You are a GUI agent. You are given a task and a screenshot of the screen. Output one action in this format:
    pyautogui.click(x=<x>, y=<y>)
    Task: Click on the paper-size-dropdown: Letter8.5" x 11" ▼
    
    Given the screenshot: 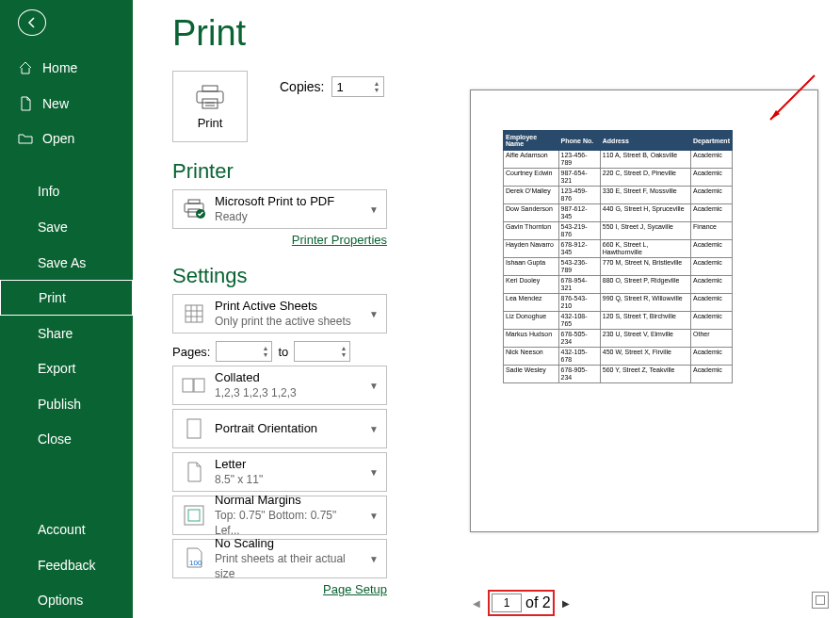 What is the action you would take?
    pyautogui.click(x=280, y=472)
    